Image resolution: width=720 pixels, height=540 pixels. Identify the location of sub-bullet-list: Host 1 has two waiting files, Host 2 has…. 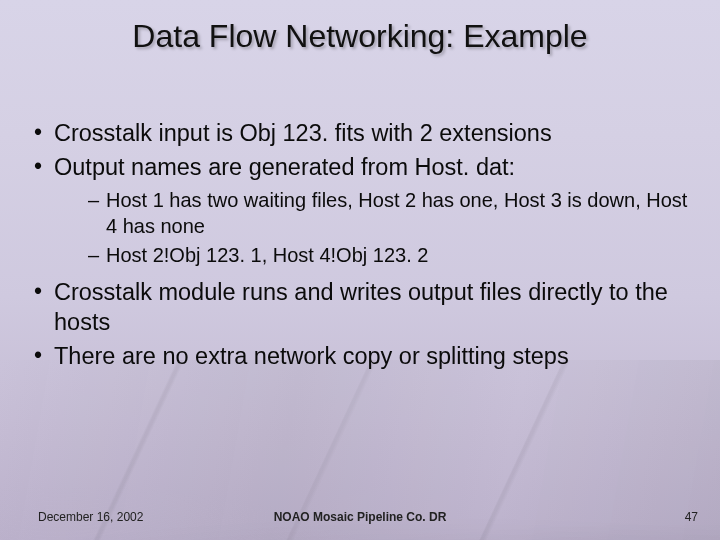
(372, 228).